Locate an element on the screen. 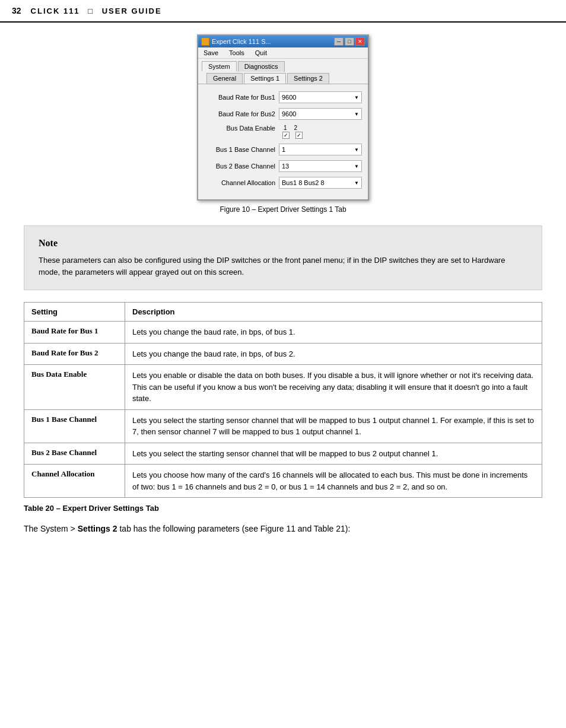 The height and width of the screenshot is (728, 566). footer-text-after: tab has the following parameters (see Fi… is located at coordinates (234, 529).